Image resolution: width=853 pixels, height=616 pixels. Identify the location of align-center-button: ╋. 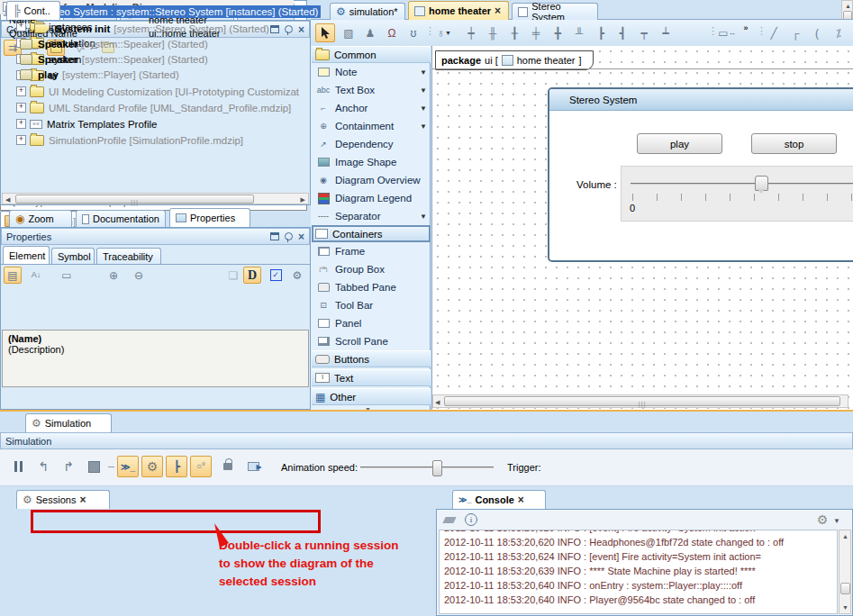
(558, 32).